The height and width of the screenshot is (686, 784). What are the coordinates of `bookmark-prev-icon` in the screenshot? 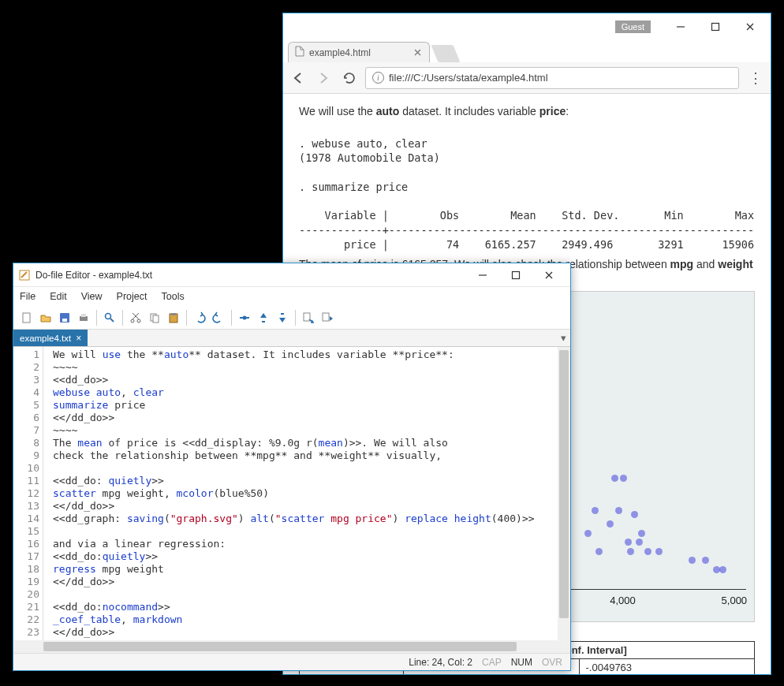 It's located at (263, 318).